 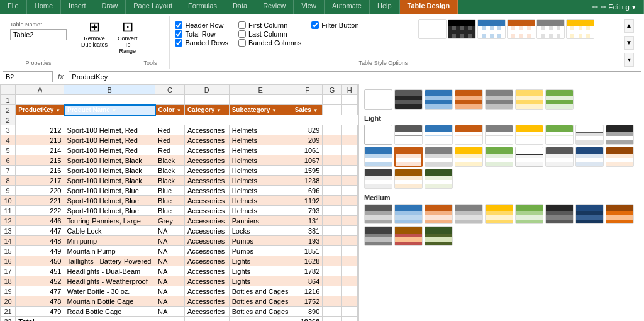 I want to click on style-thumb-dark6, so click(x=560, y=99).